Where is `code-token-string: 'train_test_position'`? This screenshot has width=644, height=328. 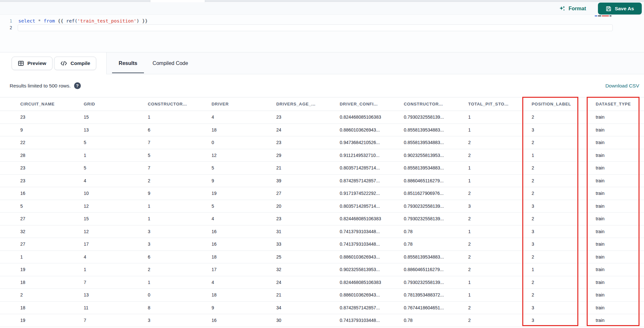
code-token-string: 'train_test_position' is located at coordinates (107, 21).